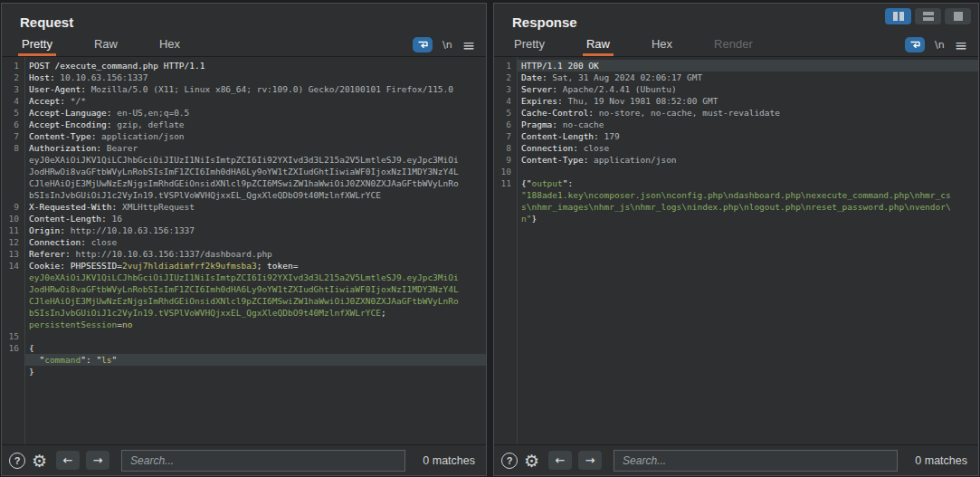  Describe the element at coordinates (244, 136) in the screenshot. I see `editor-line: 7Content-Type: application/json` at that location.